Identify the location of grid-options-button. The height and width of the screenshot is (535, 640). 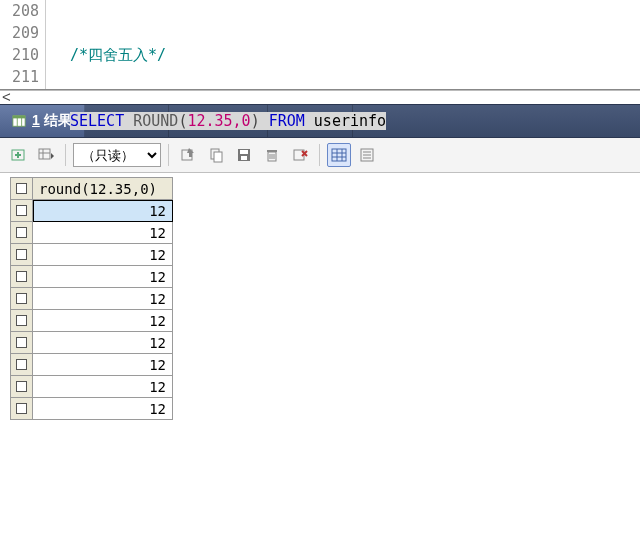
(46, 155).